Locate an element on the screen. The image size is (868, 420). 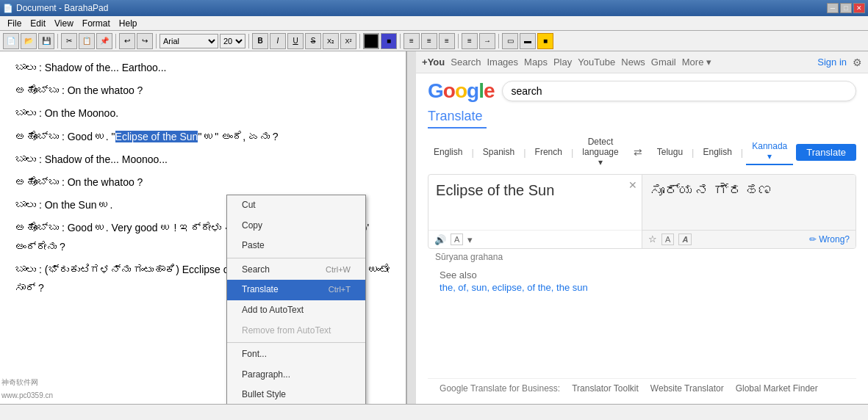
see-also-links: the, of, sun, eclipse, of the, the sun is located at coordinates (642, 288).